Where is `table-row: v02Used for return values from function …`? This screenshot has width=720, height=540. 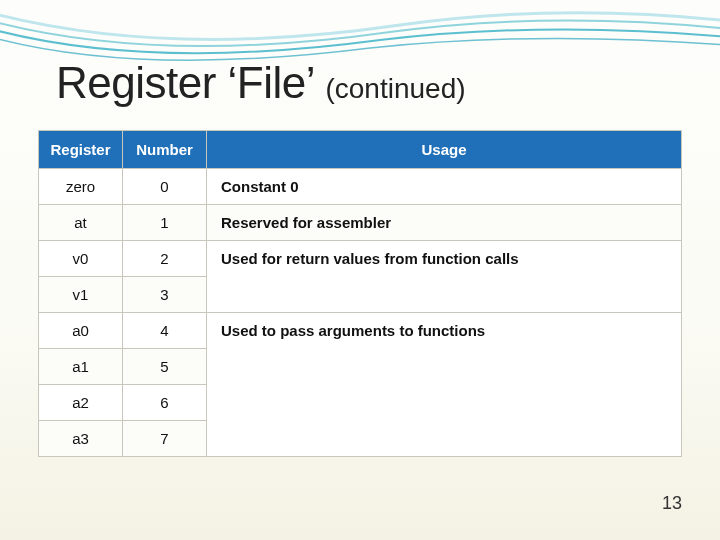 table-row: v02Used for return values from function … is located at coordinates (360, 259).